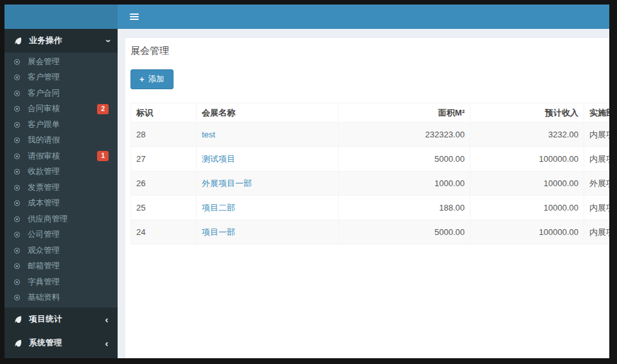  Describe the element at coordinates (61, 343) in the screenshot. I see `sidebar-section-system-mgmt: 系统管理 ‹` at that location.